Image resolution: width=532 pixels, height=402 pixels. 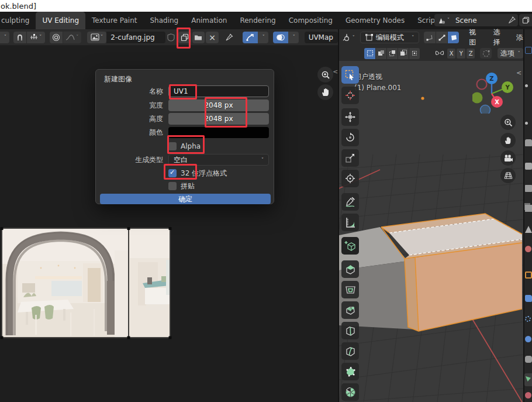 What do you see at coordinates (172, 186) in the screenshot?
I see `tiled-checkbox` at bounding box center [172, 186].